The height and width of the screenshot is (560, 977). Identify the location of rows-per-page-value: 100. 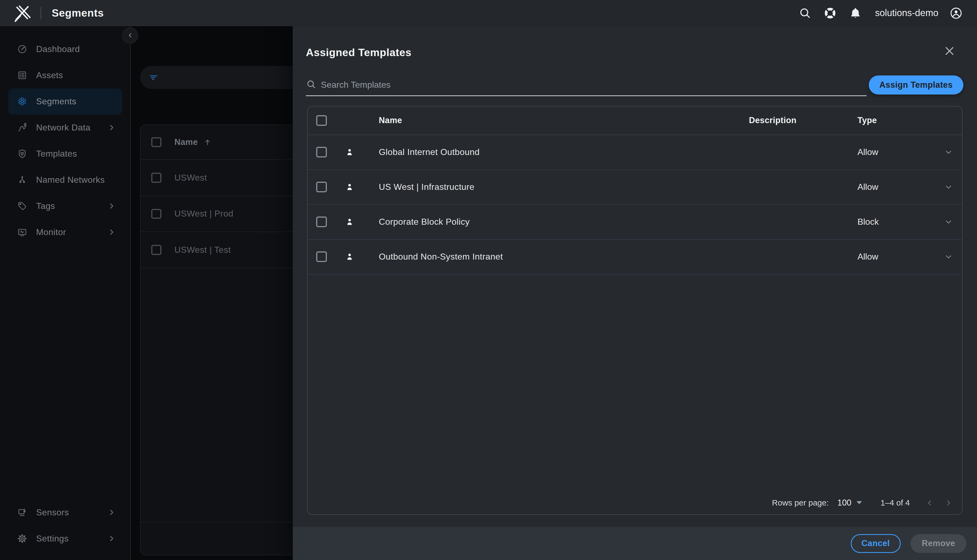
(845, 503).